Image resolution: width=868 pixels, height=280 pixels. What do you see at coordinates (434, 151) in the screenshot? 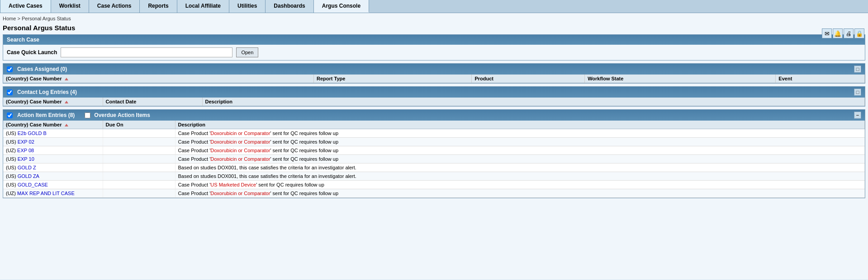
I see `table-row: (UZ) EXP 08Case Product 'Doxorubicin or …` at bounding box center [434, 151].